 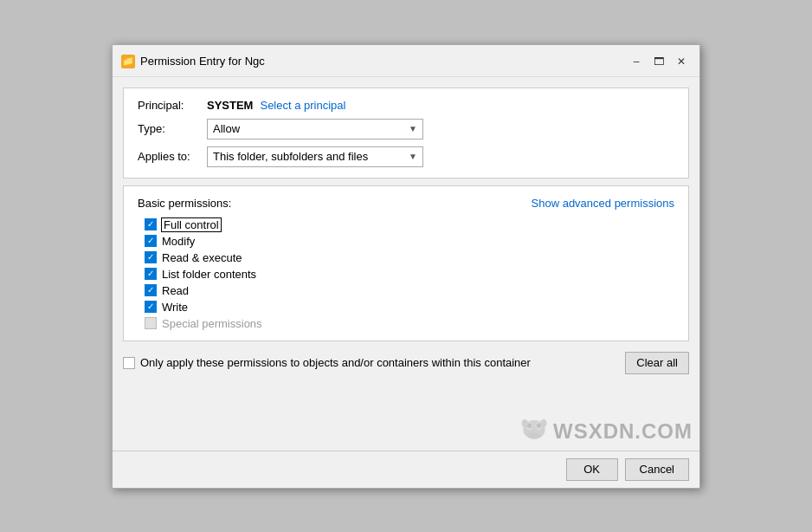 What do you see at coordinates (175, 291) in the screenshot?
I see `read-label: Read` at bounding box center [175, 291].